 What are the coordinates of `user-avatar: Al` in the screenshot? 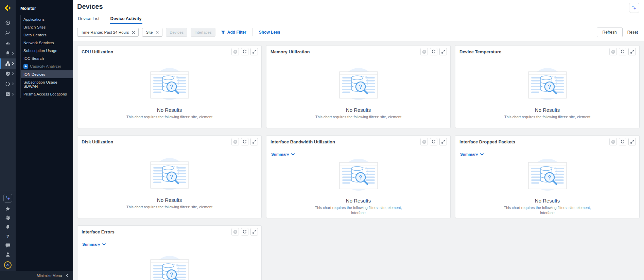 It's located at (8, 265).